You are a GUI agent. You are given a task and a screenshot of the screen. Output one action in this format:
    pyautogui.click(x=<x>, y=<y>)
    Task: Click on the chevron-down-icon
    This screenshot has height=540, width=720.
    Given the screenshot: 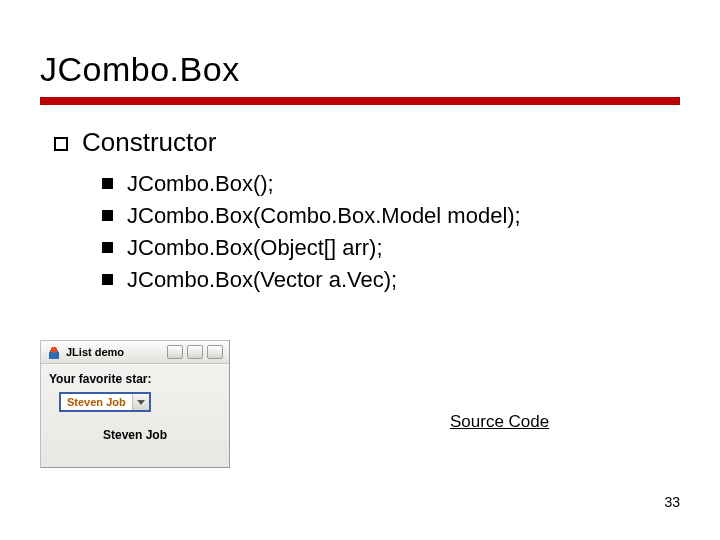 What is the action you would take?
    pyautogui.click(x=140, y=402)
    